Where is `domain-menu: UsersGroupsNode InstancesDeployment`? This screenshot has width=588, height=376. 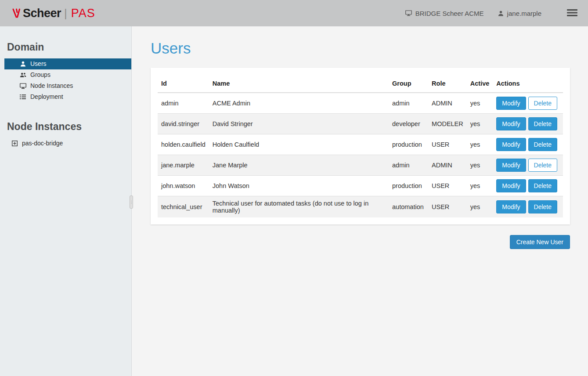
domain-menu: UsersGroupsNode InstancesDeployment is located at coordinates (68, 80).